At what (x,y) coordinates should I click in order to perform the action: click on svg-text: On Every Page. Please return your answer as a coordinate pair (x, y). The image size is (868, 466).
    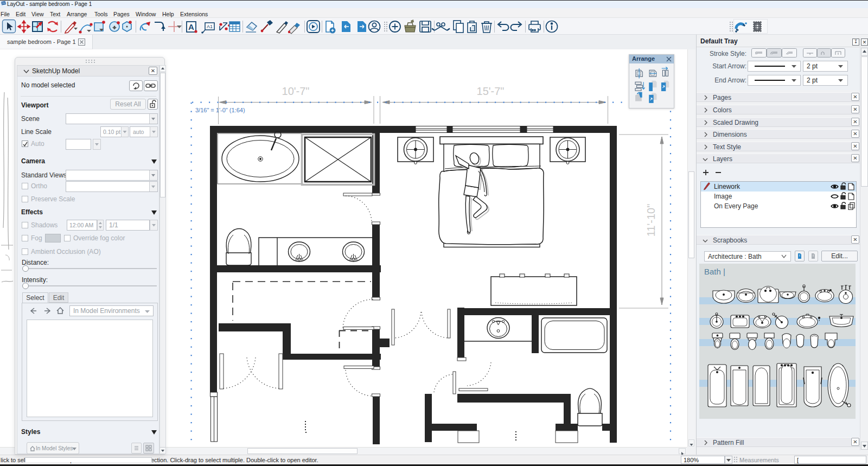
    Looking at the image, I should click on (736, 206).